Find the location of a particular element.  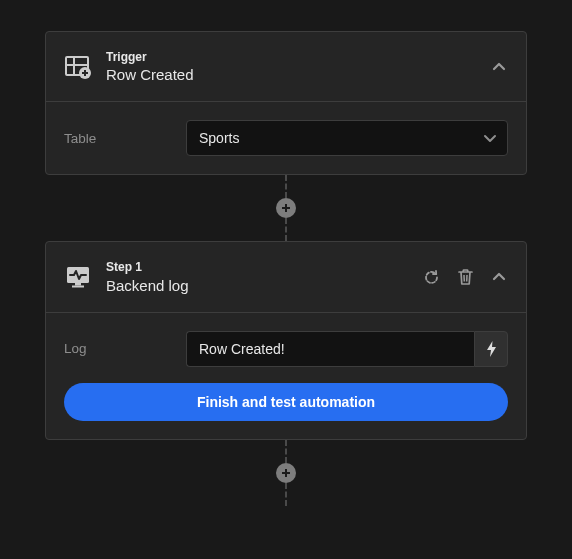

step1-header: Step 1 Backend log is located at coordinates (286, 276).